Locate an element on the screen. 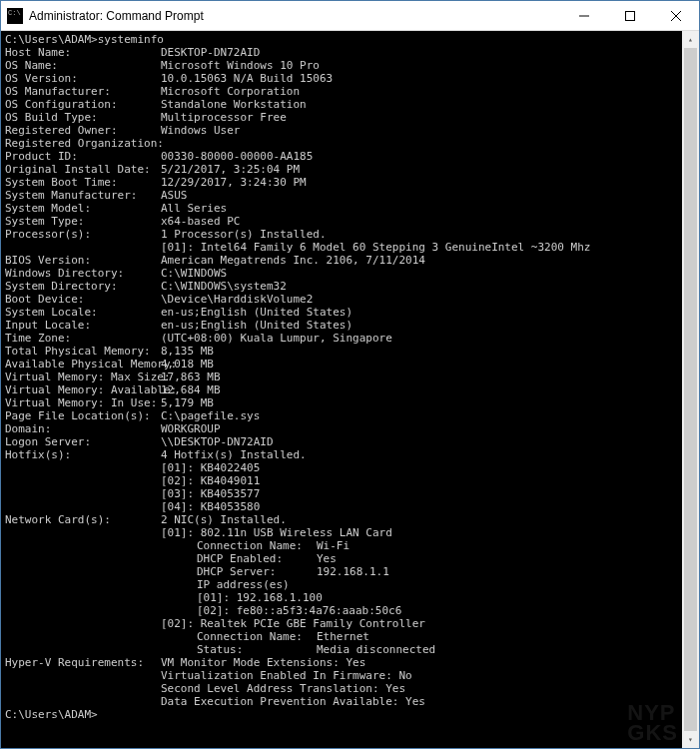 The image size is (700, 749). output-row: Domain:WORKGROUP is located at coordinates (342, 429).